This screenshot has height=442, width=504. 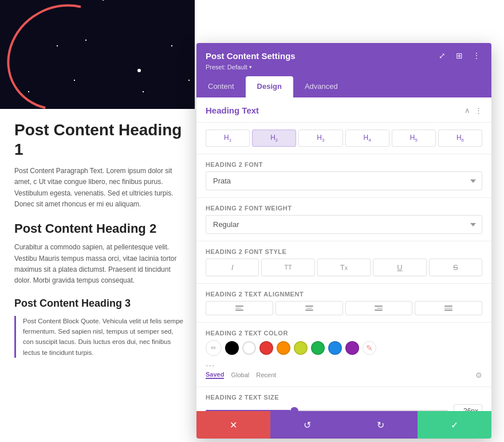 I want to click on swatch-red, so click(x=266, y=348).